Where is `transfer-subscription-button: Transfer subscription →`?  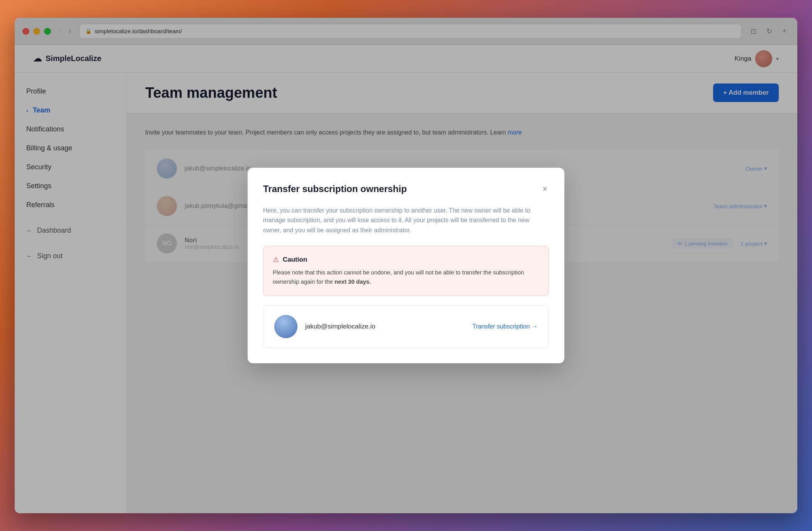
transfer-subscription-button: Transfer subscription → is located at coordinates (505, 327).